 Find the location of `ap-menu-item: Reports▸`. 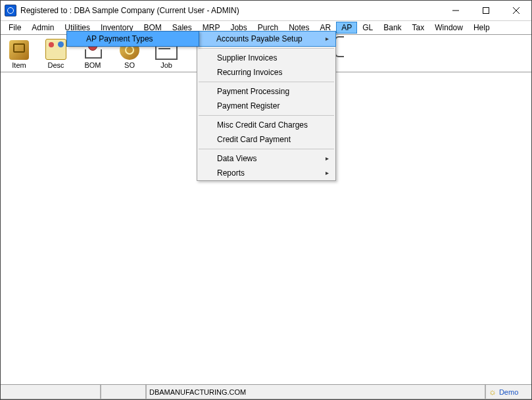

ap-menu-item: Reports▸ is located at coordinates (266, 173).